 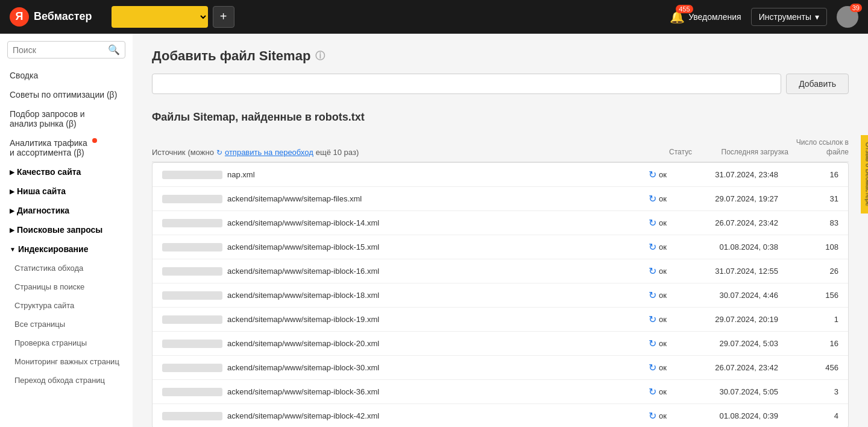 I want to click on sidebar-section-indexing: ▼ Индексирование, so click(x=66, y=249).